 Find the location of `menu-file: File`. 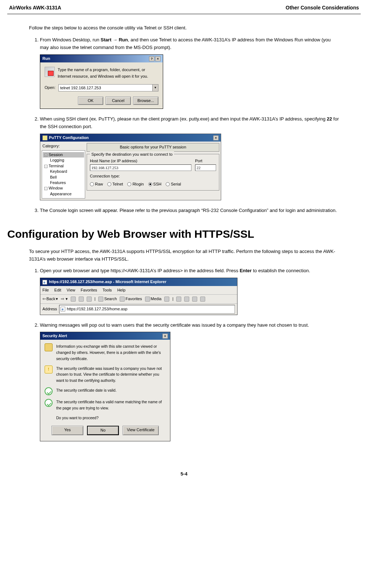

menu-file: File is located at coordinates (46, 290).